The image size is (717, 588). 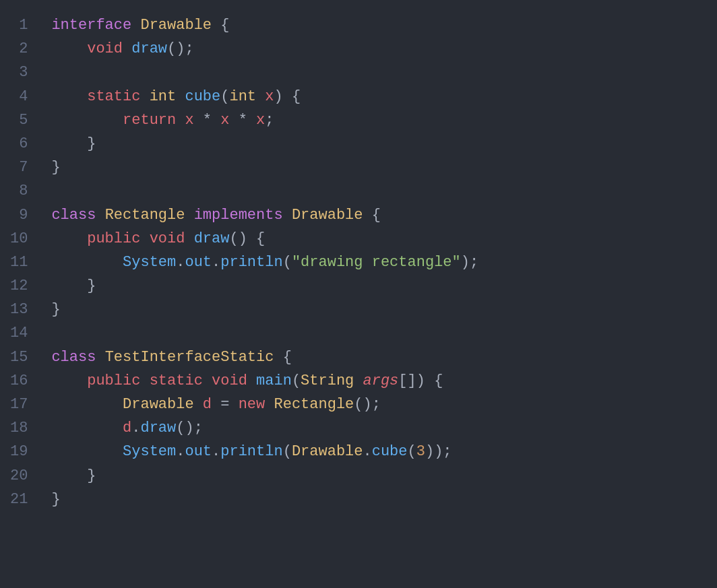 I want to click on code-token: ) {, so click(x=287, y=97).